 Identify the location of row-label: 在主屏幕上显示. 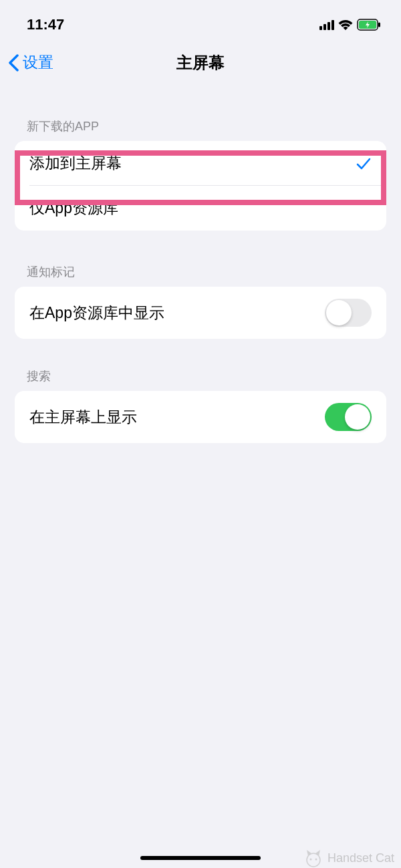
(83, 417).